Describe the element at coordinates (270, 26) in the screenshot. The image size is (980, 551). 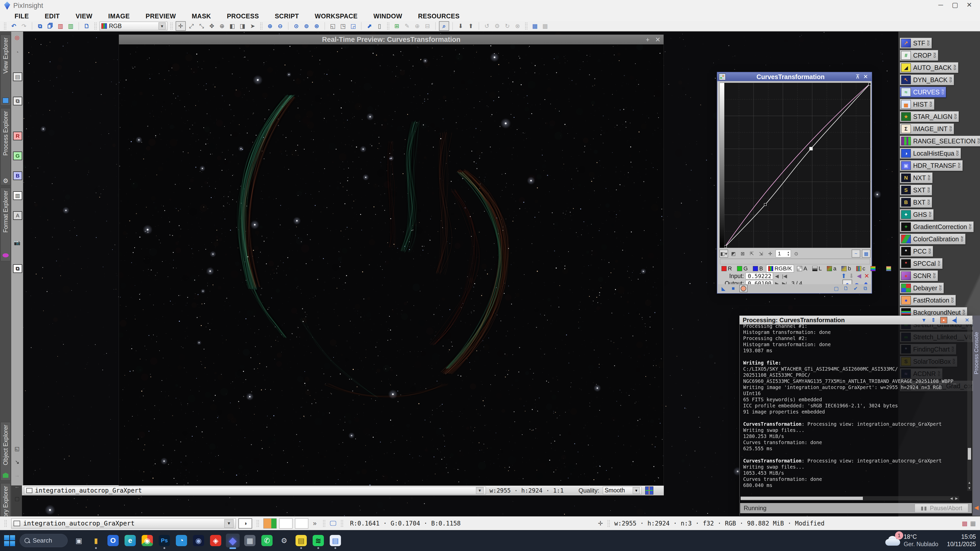
I see `zoom-in-button: ⊕` at that location.